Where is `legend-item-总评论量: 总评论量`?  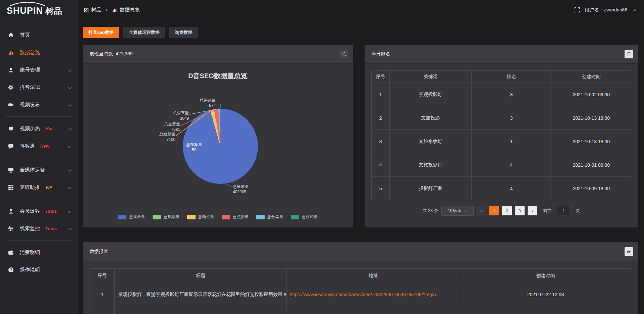
legend-item-总评论量: 总评论量 is located at coordinates (305, 217).